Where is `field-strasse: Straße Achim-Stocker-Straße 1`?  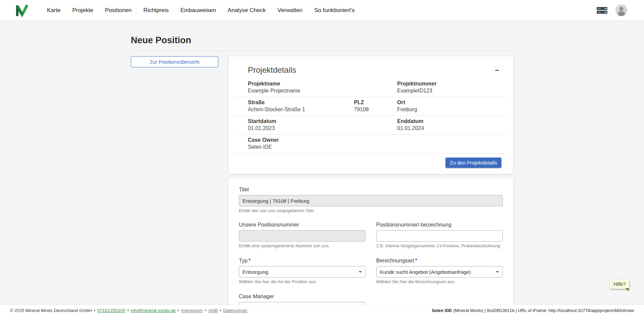
field-strasse: Straße Achim-Stocker-Straße 1 is located at coordinates (294, 106).